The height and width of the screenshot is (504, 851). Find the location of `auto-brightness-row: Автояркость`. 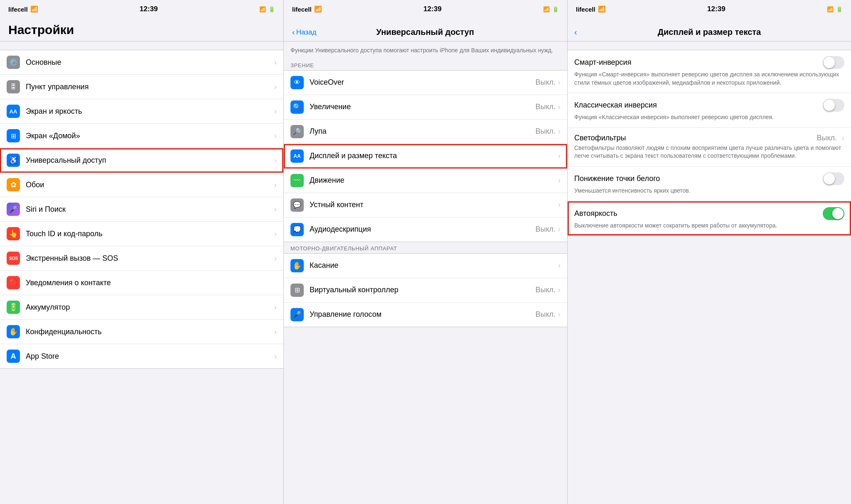

auto-brightness-row: Автояркость is located at coordinates (709, 213).